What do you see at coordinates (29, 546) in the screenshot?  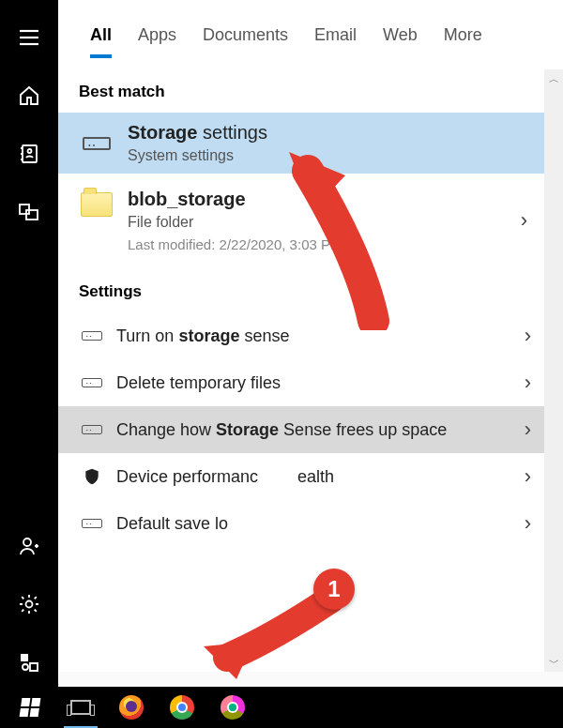 I see `add-user-icon` at bounding box center [29, 546].